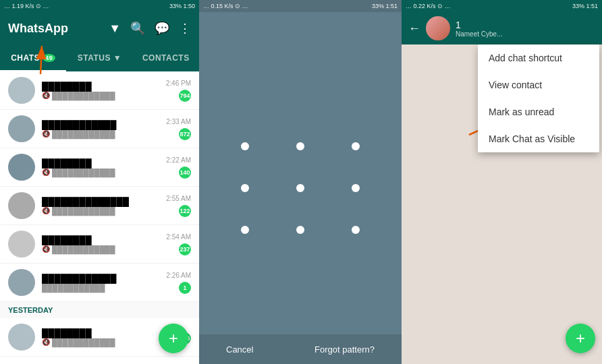 The image size is (602, 364). What do you see at coordinates (100, 283) in the screenshot?
I see `chat-item: ████████████ ████████████ 2:26 AM 1` at bounding box center [100, 283].